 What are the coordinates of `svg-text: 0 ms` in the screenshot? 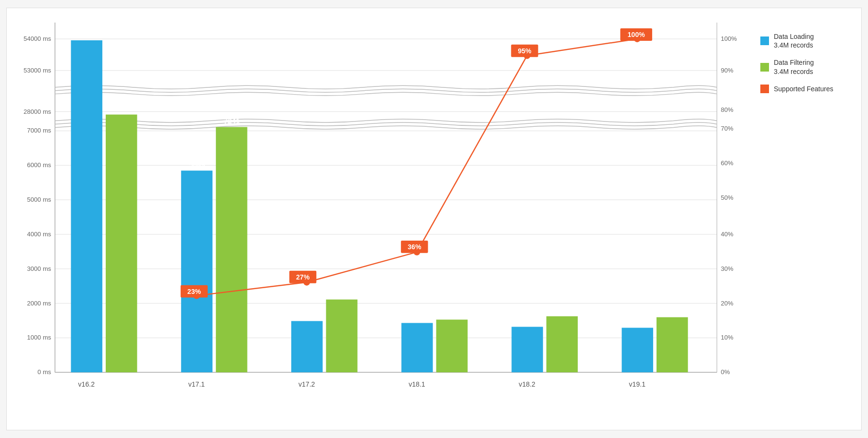 It's located at (44, 372).